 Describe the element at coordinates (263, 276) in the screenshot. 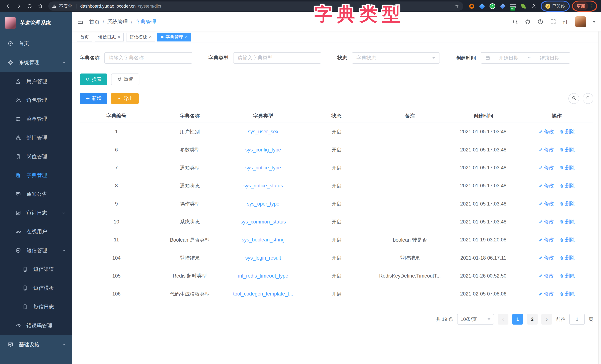

I see `dict-type-link: inf_redis_timeout_type` at that location.